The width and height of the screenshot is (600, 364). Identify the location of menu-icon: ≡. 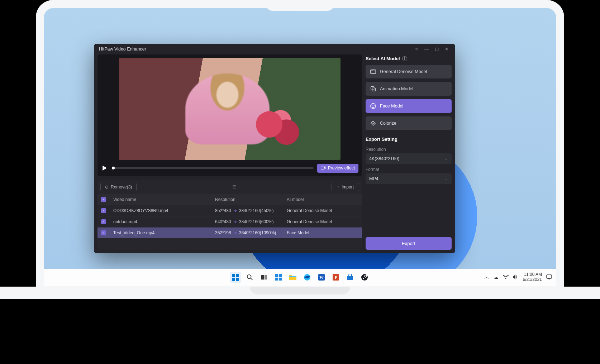
(416, 49).